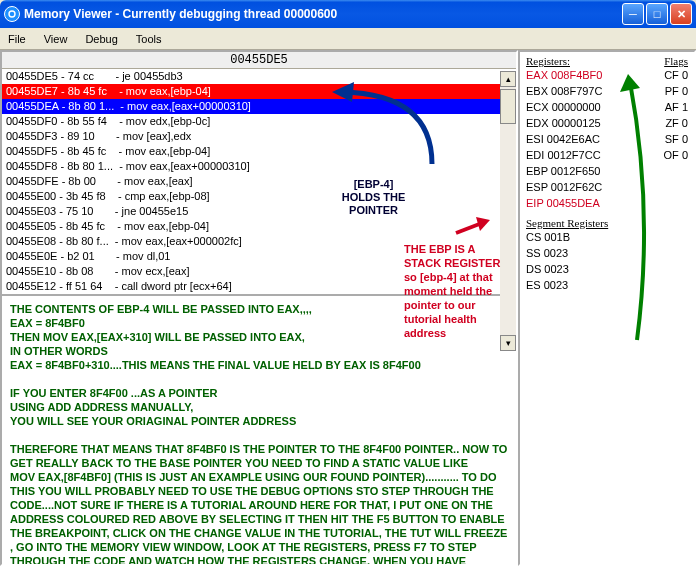 The width and height of the screenshot is (696, 566). Describe the element at coordinates (607, 155) in the screenshot. I see `register-row: EDI 0012F7CCOF 0` at that location.